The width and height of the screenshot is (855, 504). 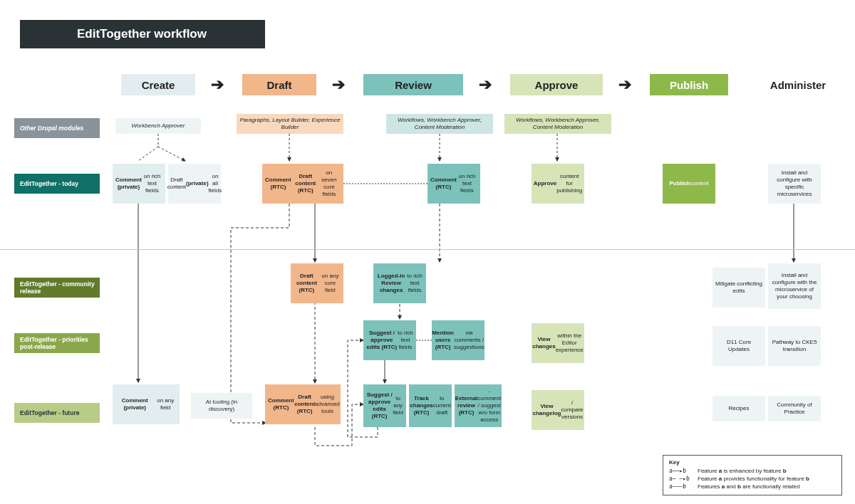 What do you see at coordinates (558, 184) in the screenshot?
I see `today-approve: Approve content for publishing` at bounding box center [558, 184].